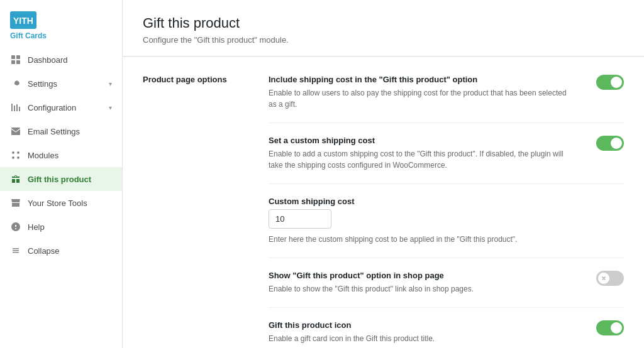  I want to click on setting-info-custom-shipping-toggle: Set a custom shipping cost Enable to add…, so click(433, 153).